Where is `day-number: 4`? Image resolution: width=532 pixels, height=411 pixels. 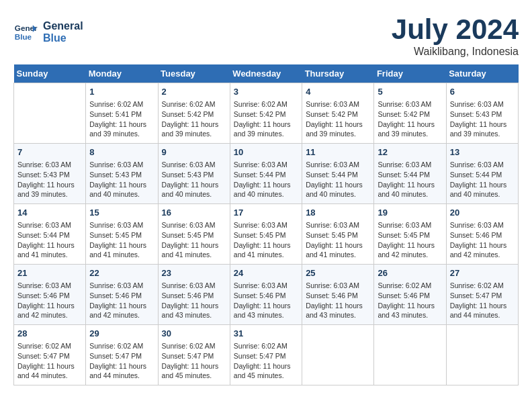
day-number: 4 is located at coordinates (338, 92).